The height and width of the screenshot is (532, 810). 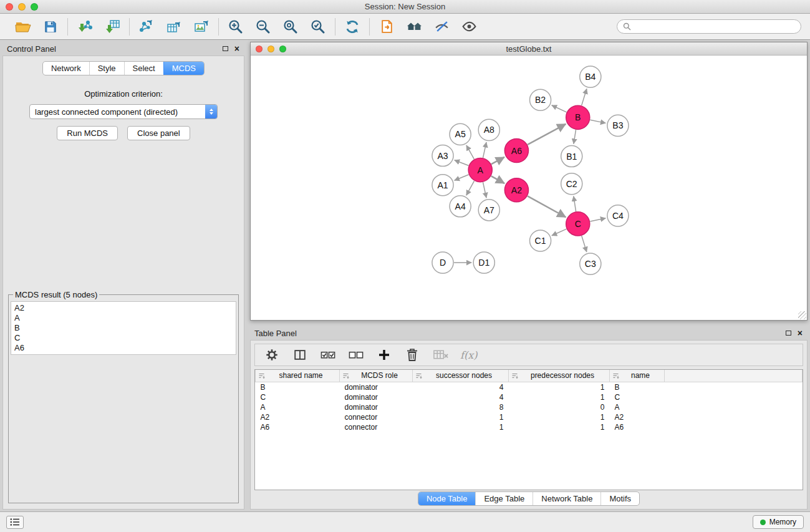 I want to click on column-header-MCDS-role: MCDS role, so click(x=377, y=375).